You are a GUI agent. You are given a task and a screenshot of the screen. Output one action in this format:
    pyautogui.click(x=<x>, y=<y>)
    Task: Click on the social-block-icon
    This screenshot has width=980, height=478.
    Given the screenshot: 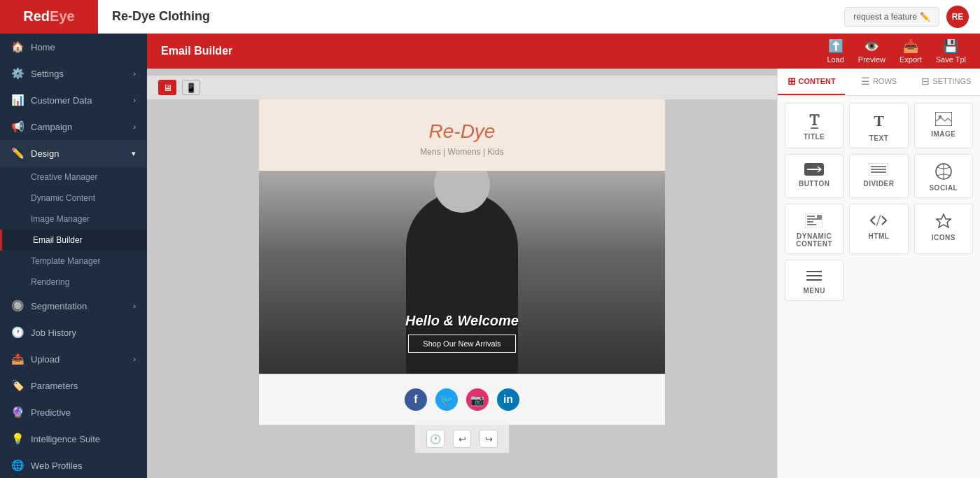 What is the action you would take?
    pyautogui.click(x=944, y=171)
    